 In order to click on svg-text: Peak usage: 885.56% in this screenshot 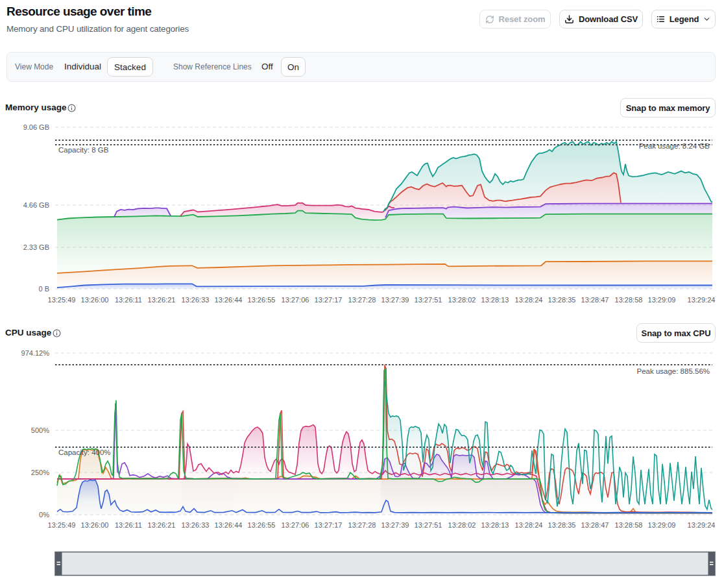, I will do `click(673, 371)`.